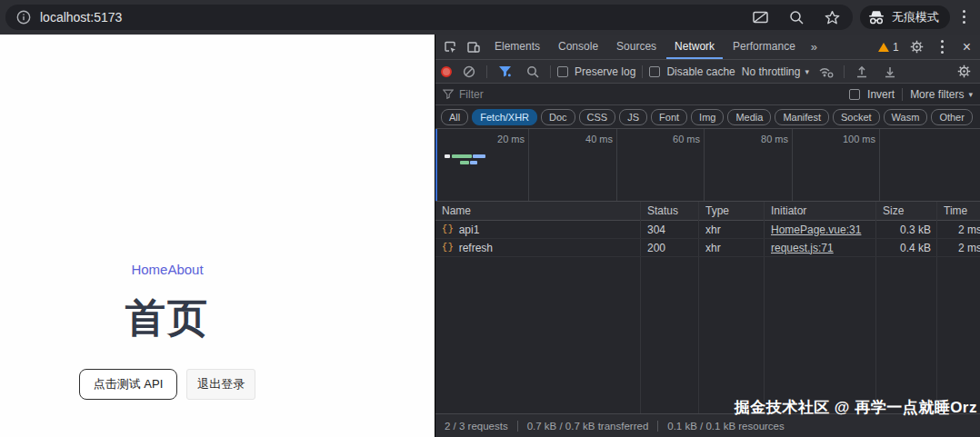 This screenshot has height=437, width=980. I want to click on request-size: 0.4 kB, so click(907, 247).